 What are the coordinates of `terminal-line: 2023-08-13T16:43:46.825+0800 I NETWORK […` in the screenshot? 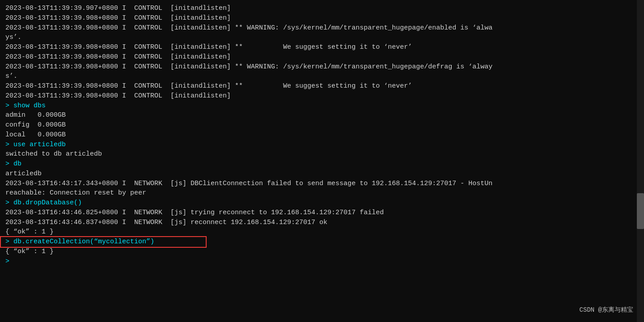 It's located at (322, 213).